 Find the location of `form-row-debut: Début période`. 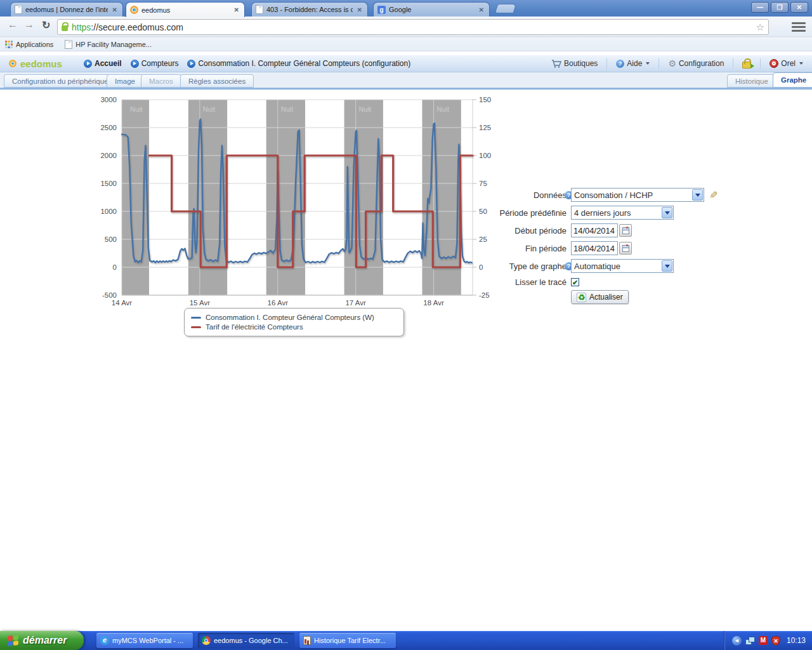

form-row-debut: Début période is located at coordinates (563, 230).